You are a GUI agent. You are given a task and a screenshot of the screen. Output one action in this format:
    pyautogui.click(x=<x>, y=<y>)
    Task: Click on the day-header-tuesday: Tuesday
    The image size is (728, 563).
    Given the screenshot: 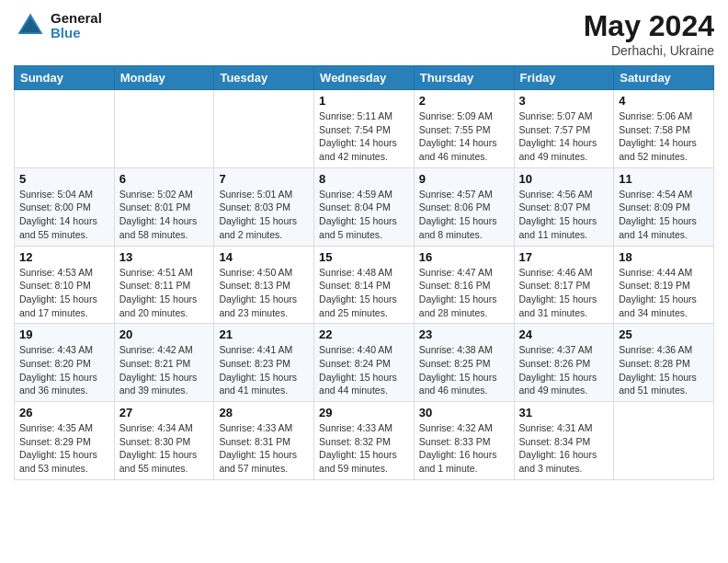 What is the action you would take?
    pyautogui.click(x=265, y=78)
    